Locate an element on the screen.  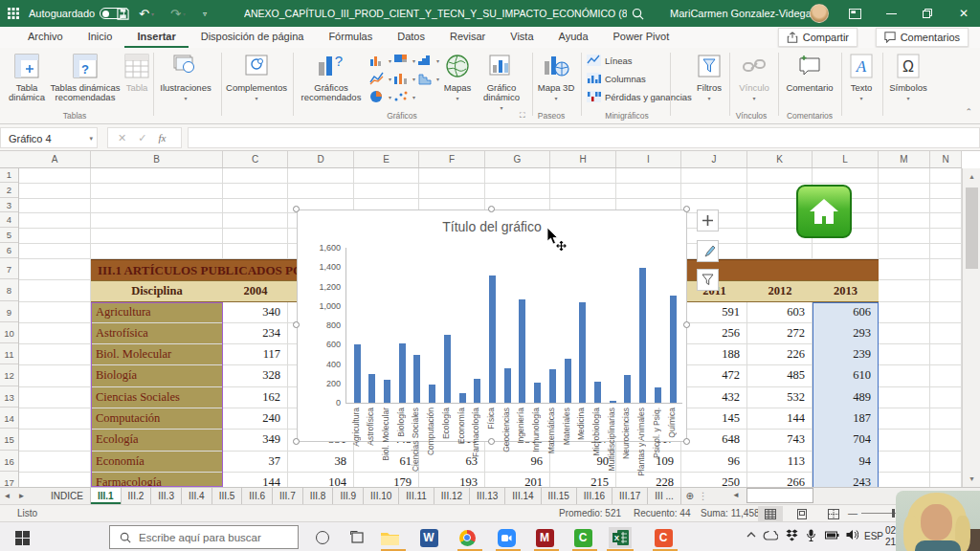
ribbon-display-button is located at coordinates (855, 13).